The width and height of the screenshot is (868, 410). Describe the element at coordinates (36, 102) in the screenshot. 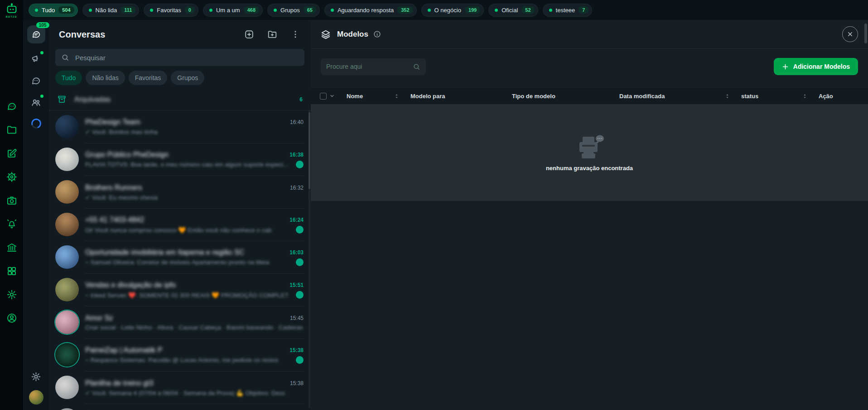

I see `contacts-nav-button` at that location.